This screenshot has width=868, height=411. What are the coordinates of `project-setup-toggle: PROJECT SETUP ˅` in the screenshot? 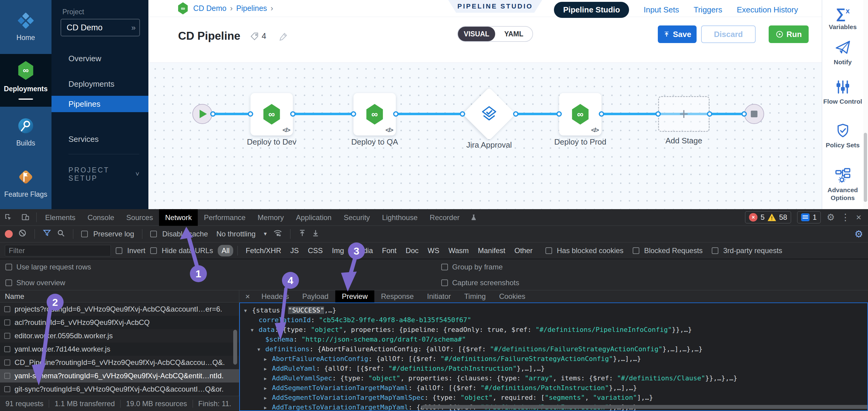 It's located at (104, 174).